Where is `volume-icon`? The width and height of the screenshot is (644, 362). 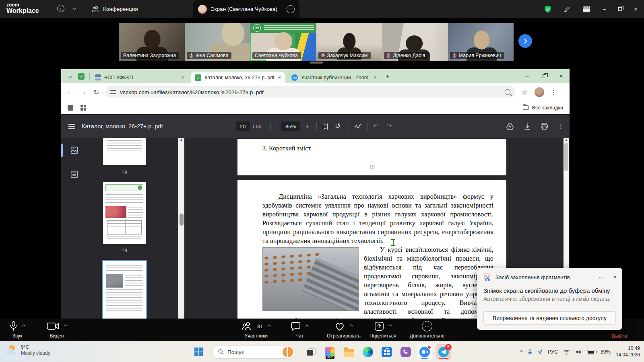 volume-icon is located at coordinates (578, 352).